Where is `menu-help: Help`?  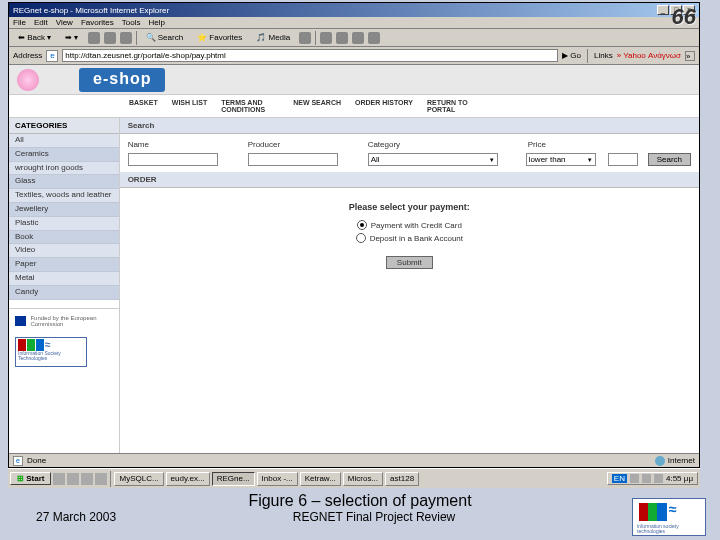
menu-help: Help is located at coordinates (156, 22).